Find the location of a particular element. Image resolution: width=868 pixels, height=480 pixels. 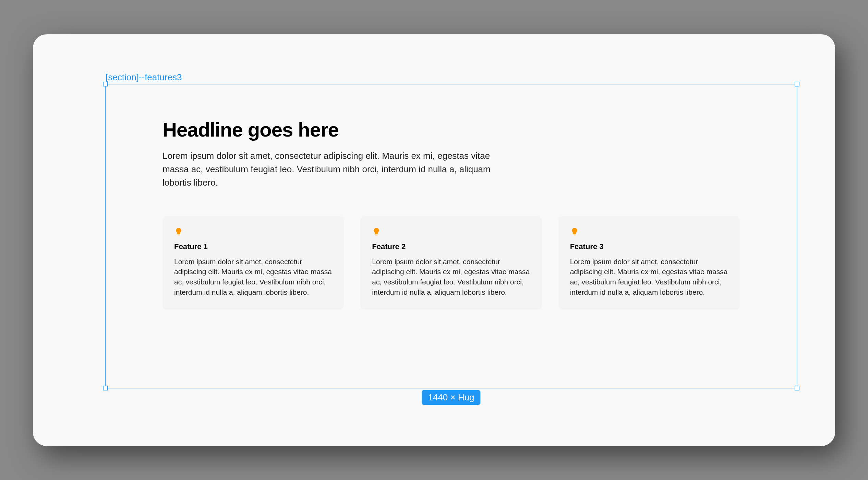

selection-size-badge: 1440 × Hug is located at coordinates (451, 397).